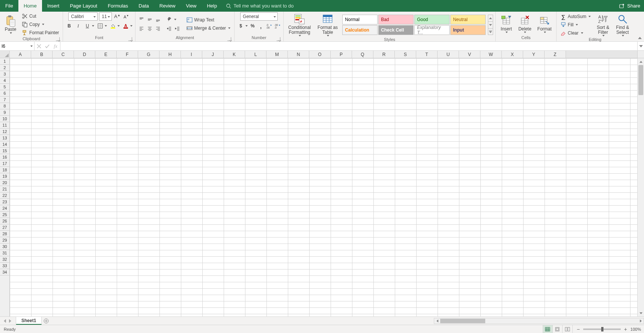 This screenshot has width=644, height=333. I want to click on view-page-layout-button, so click(558, 329).